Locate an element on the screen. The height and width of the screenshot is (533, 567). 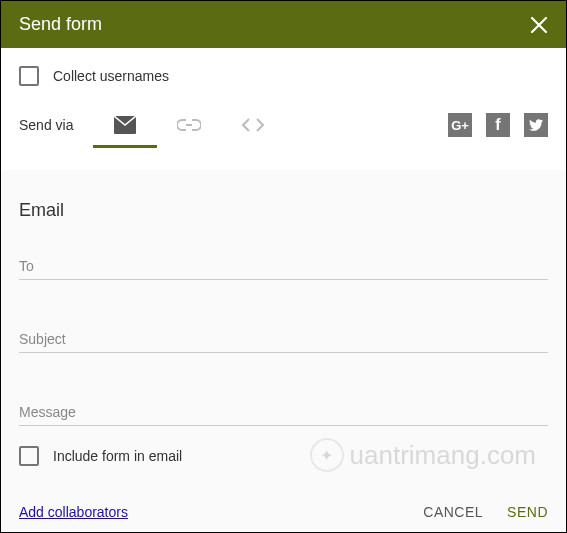
send-button: SEND is located at coordinates (528, 512).